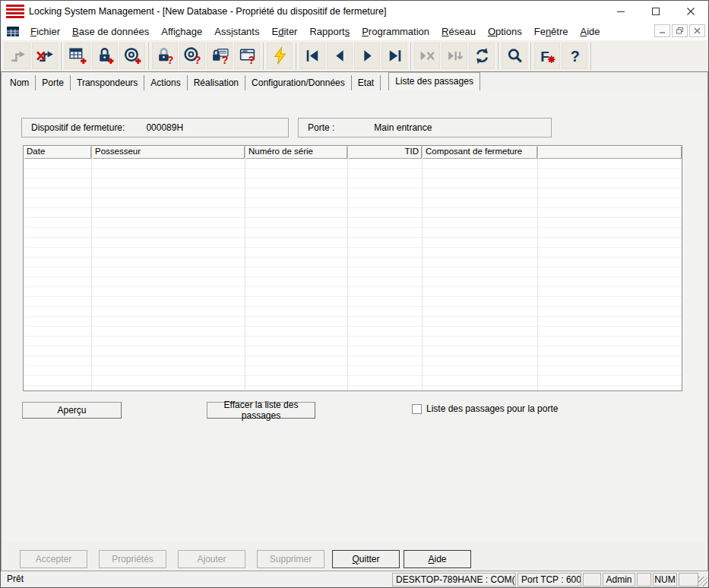 The image size is (709, 588). What do you see at coordinates (46, 56) in the screenshot?
I see `logout-arrow-icon` at bounding box center [46, 56].